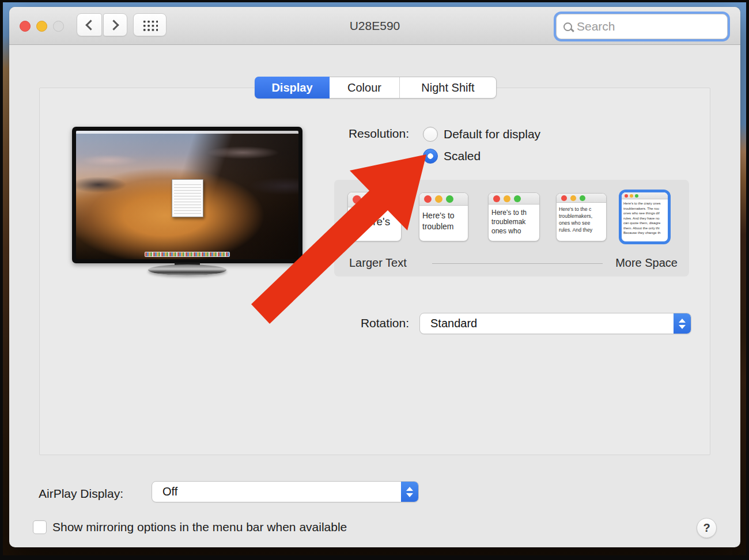 Image resolution: width=749 pixels, height=560 pixels. Describe the element at coordinates (512, 228) in the screenshot. I see `scaled-options-strip: Here's Here's to troublem Here's to th t…` at that location.